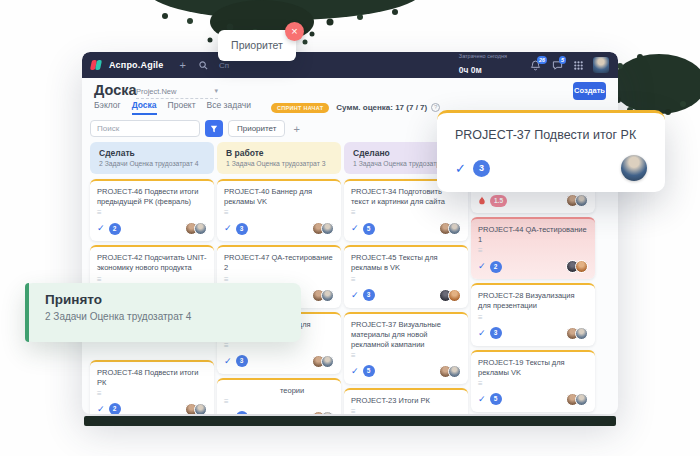  I want to click on tab-backlog: Бэклог, so click(108, 108).